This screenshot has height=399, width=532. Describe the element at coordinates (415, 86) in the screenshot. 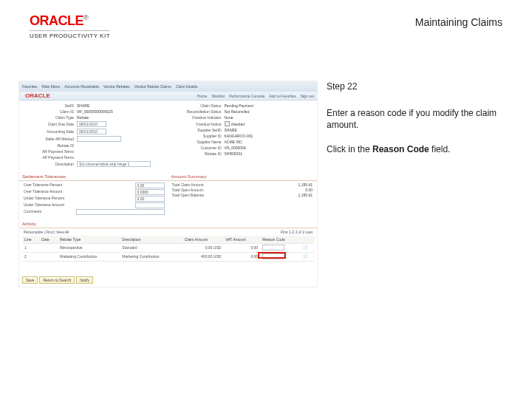

I see `step-label: Step 22` at that location.